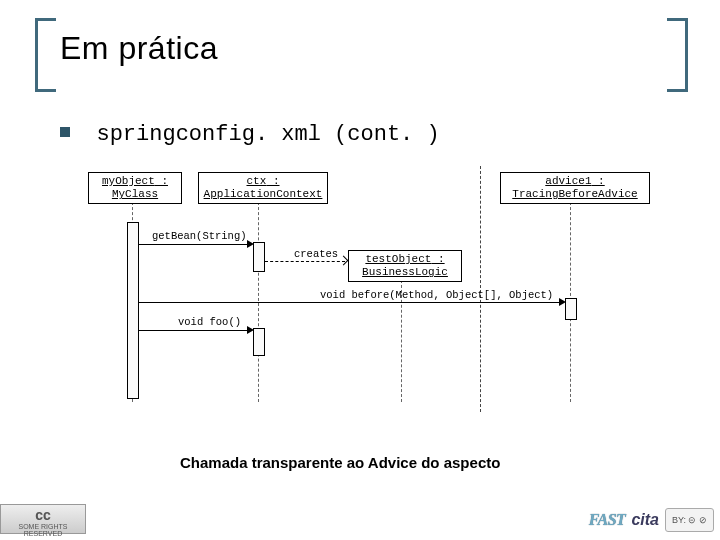  Describe the element at coordinates (268, 134) in the screenshot. I see `bullet-text: springconfig. xml (cont. )` at that location.